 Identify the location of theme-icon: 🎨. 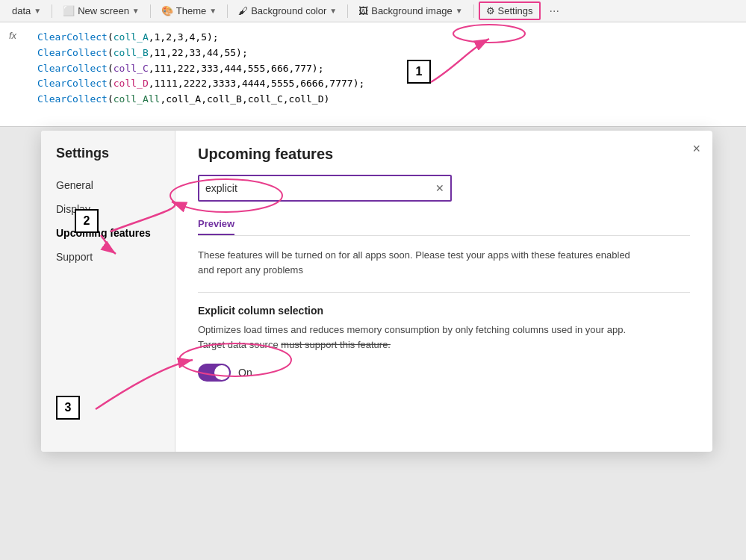
(167, 10).